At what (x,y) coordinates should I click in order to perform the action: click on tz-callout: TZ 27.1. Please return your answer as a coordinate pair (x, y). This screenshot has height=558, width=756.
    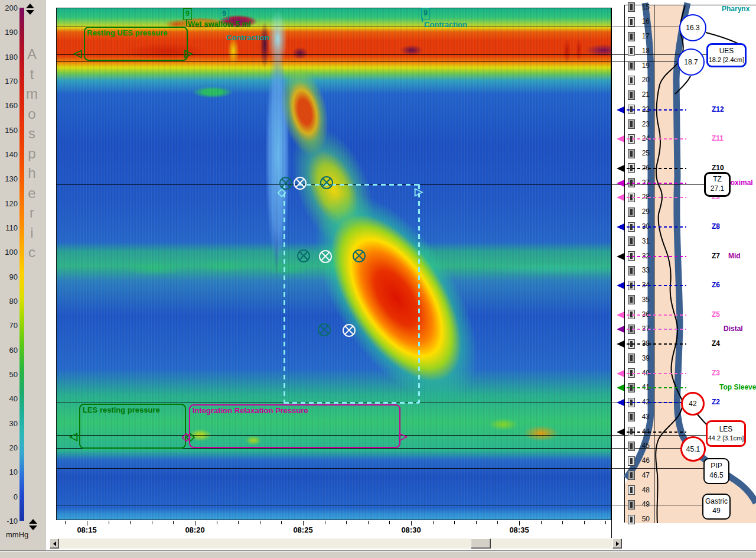
    Looking at the image, I should click on (717, 184).